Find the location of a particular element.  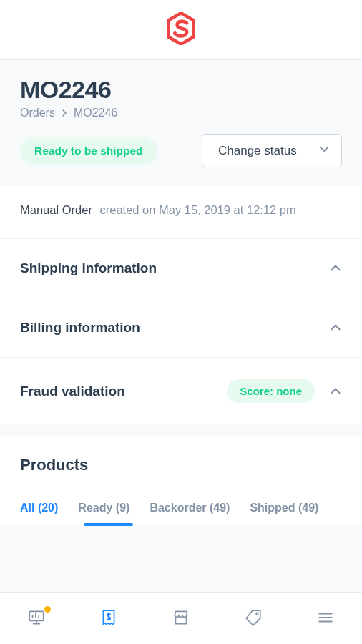

presentation-chart-icon is located at coordinates (36, 619).